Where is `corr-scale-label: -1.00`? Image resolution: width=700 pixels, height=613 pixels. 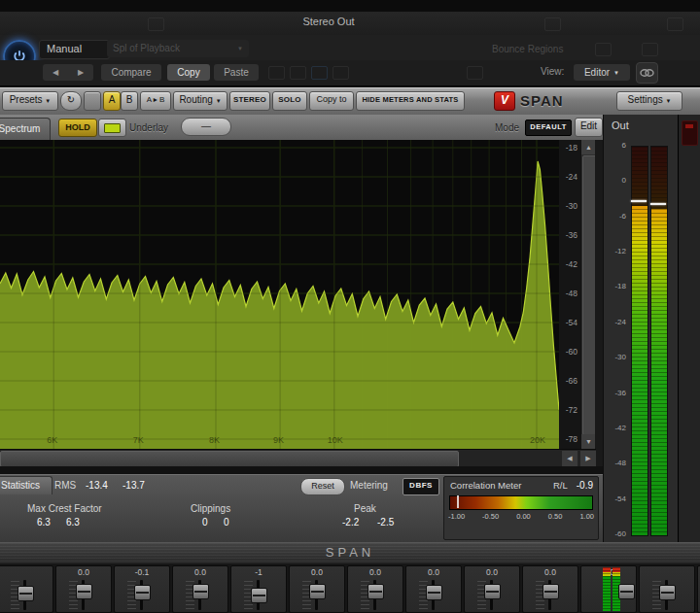 corr-scale-label: -1.00 is located at coordinates (457, 517).